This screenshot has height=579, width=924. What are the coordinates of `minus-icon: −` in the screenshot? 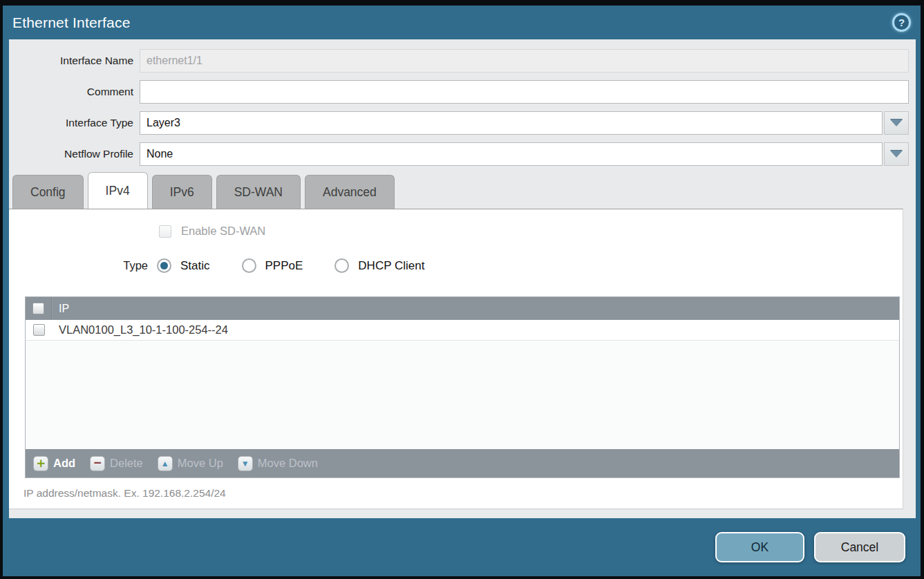 It's located at (97, 464).